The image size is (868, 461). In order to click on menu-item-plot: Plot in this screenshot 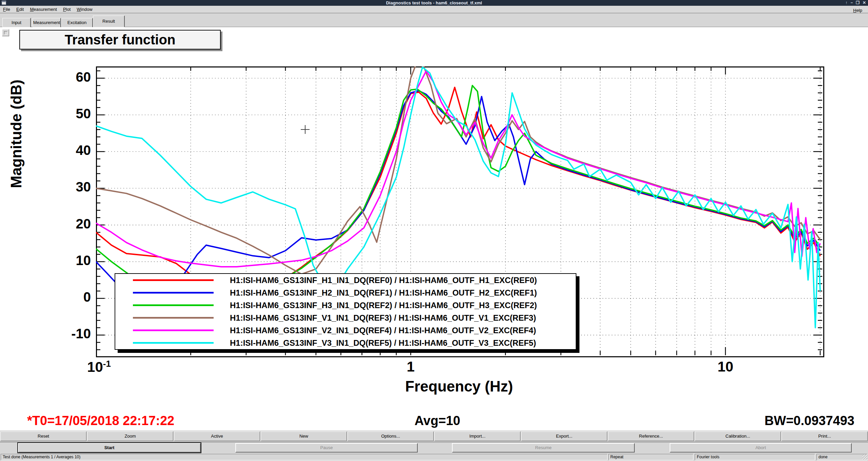, I will do `click(67, 9)`.